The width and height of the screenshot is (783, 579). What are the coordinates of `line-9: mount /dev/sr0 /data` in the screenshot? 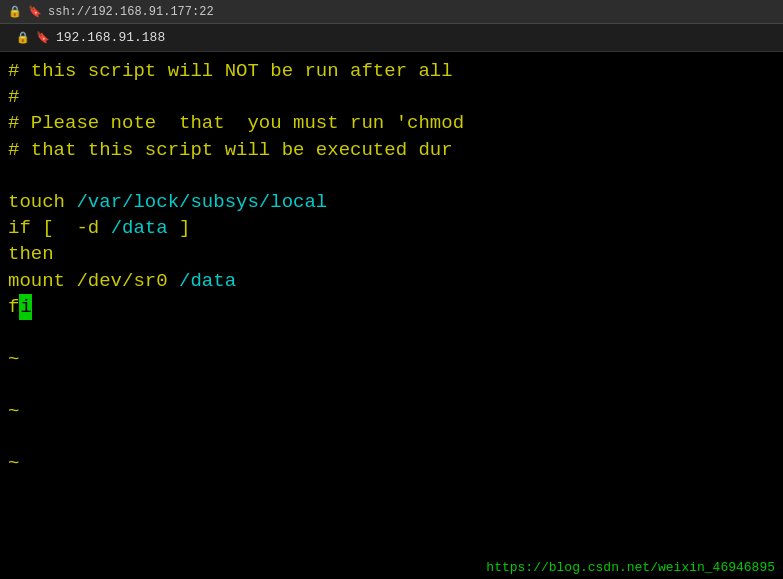 It's located at (392, 281).